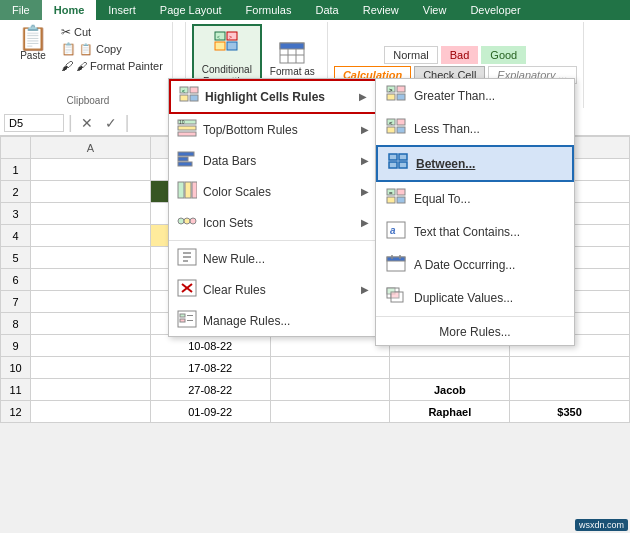 The image size is (630, 533). What do you see at coordinates (91, 192) in the screenshot?
I see `cell-a2` at bounding box center [91, 192].